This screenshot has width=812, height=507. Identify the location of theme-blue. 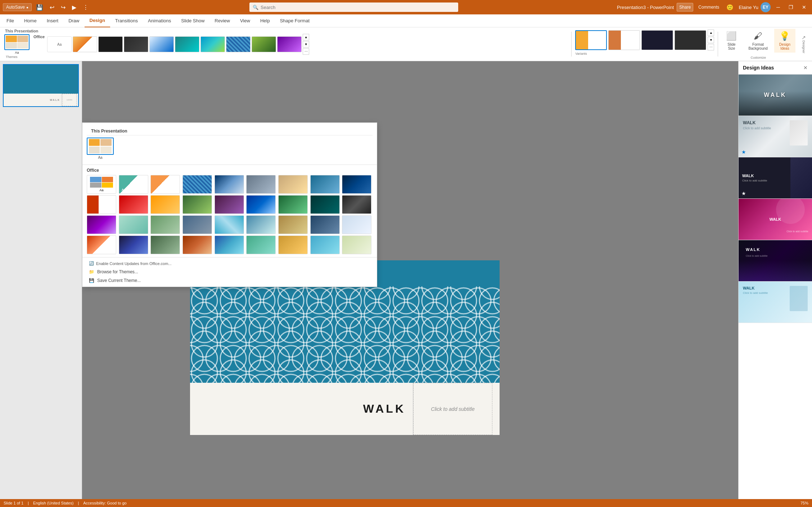
(162, 44).